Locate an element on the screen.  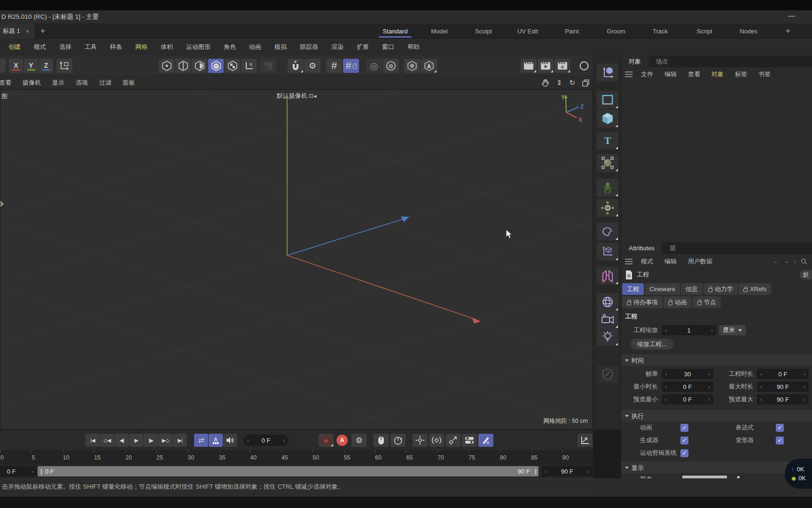
ruler-tick: 75 is located at coordinates (484, 457).